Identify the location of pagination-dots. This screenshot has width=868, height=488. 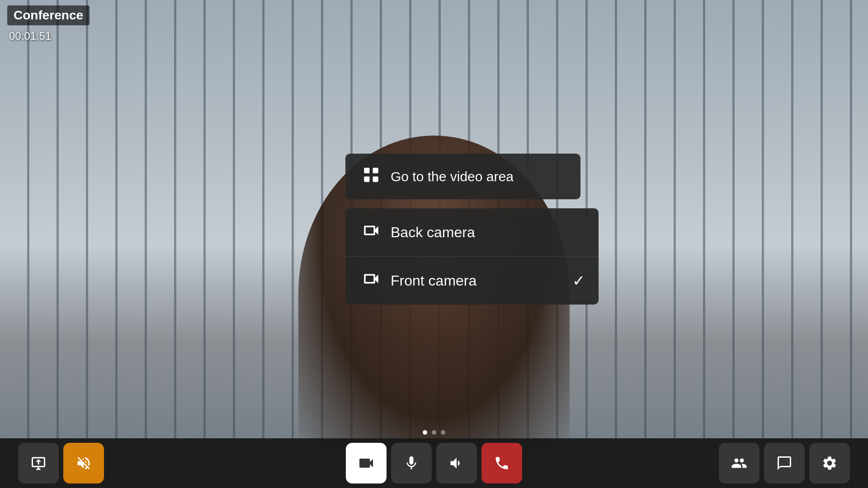
(434, 432).